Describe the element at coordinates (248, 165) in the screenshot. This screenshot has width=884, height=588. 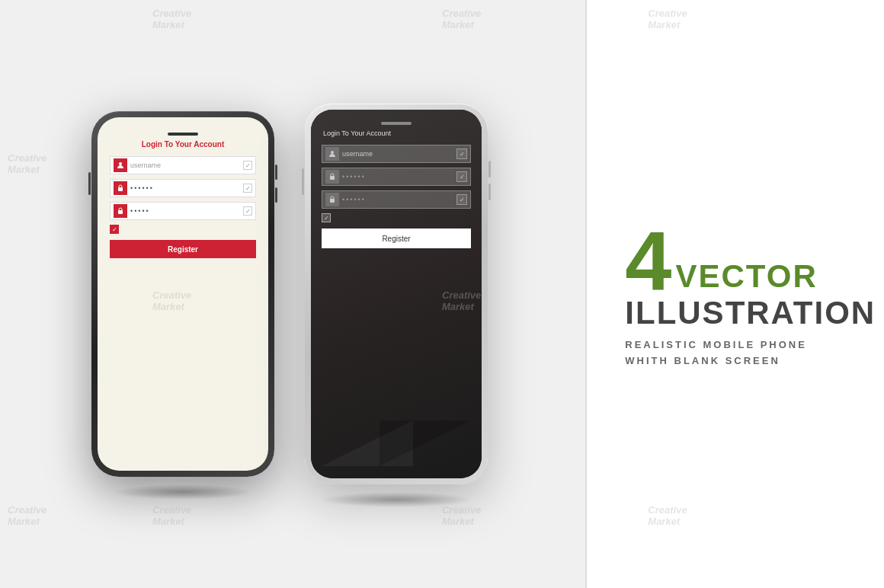
I see `username-check-black: ✓` at that location.